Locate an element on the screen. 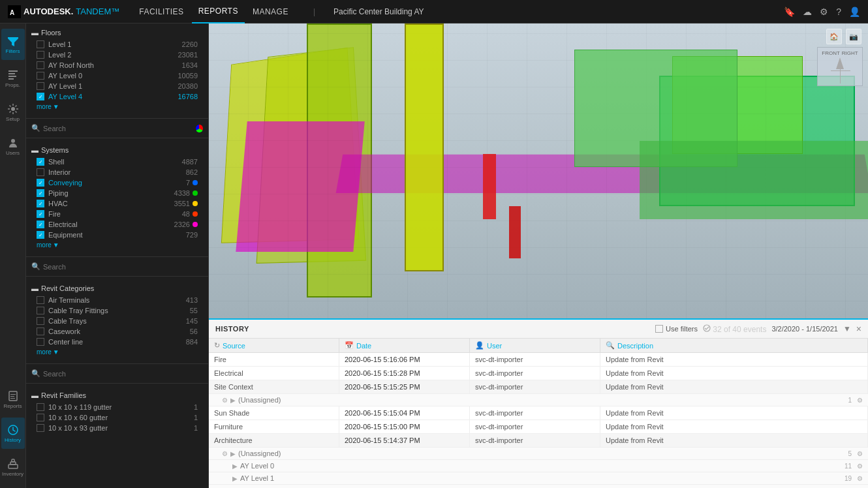 The image size is (868, 488). floors-search-icon: 🔍 is located at coordinates (36, 128).